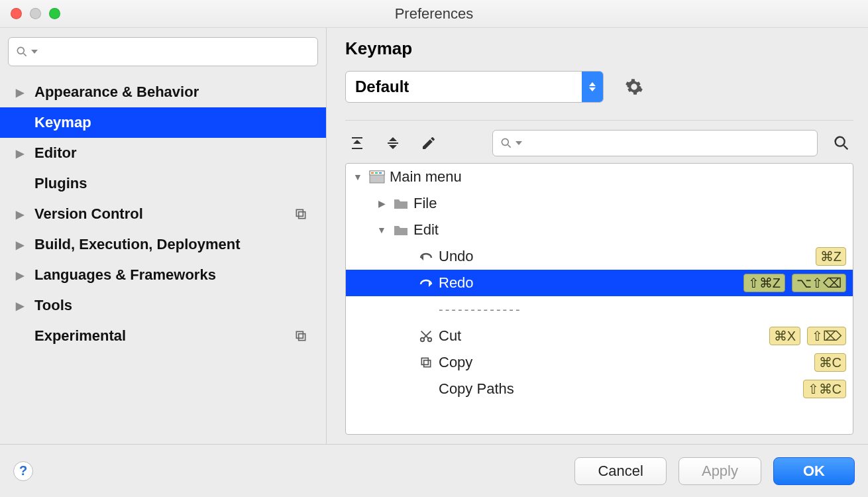 Image resolution: width=868 pixels, height=497 pixels. I want to click on sidebar-item-build-exec-deploy: ▶ Build, Execution, Deployment, so click(163, 245).